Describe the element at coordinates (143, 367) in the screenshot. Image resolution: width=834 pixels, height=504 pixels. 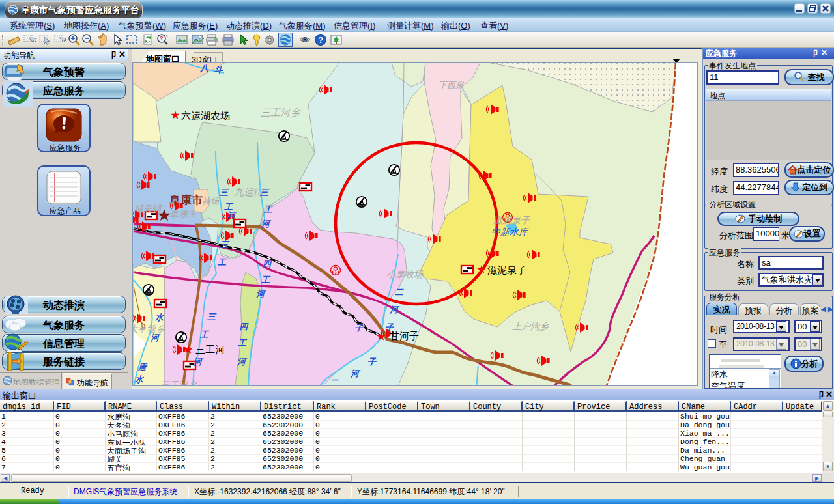
I see `svg-text: 唐` at that location.